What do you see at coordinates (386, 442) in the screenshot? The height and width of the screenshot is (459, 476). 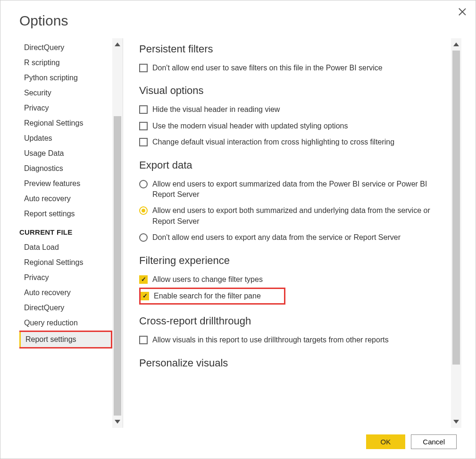 I see `ok-button: OK` at bounding box center [386, 442].